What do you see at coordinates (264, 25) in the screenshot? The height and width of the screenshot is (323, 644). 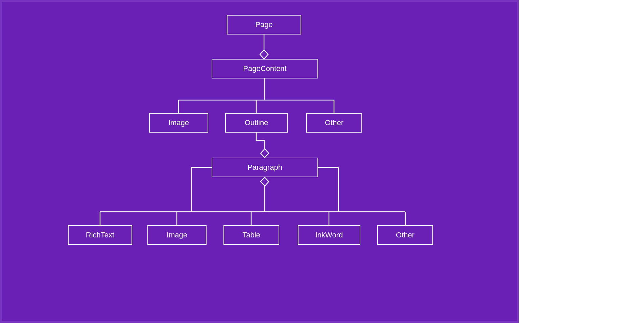 I see `node-page: Page` at bounding box center [264, 25].